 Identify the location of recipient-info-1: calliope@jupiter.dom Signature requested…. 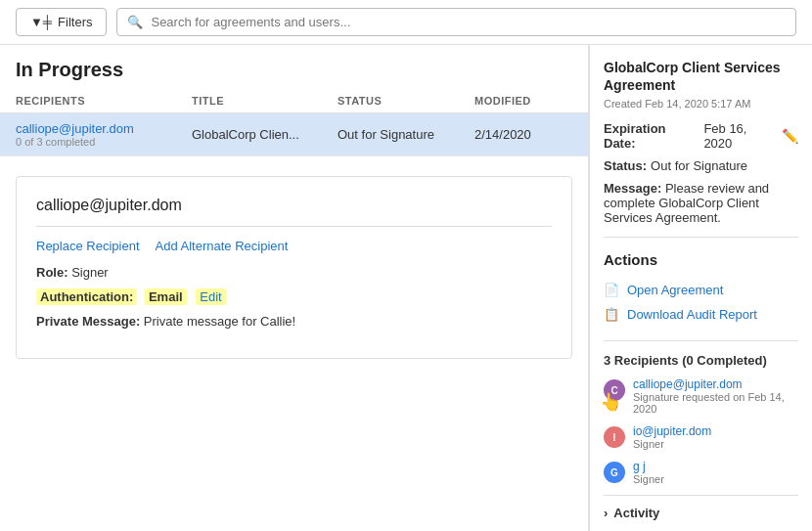
(716, 396).